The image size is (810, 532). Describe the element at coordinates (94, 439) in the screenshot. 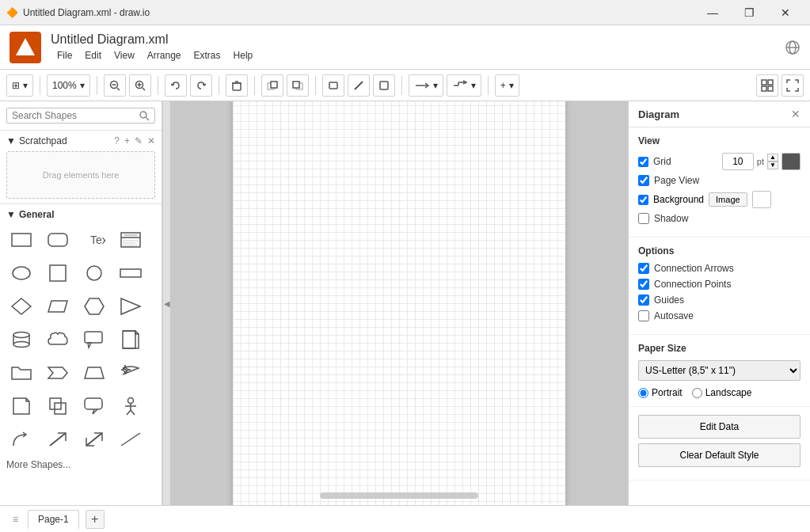

I see `shape-arrow-diagonal` at that location.